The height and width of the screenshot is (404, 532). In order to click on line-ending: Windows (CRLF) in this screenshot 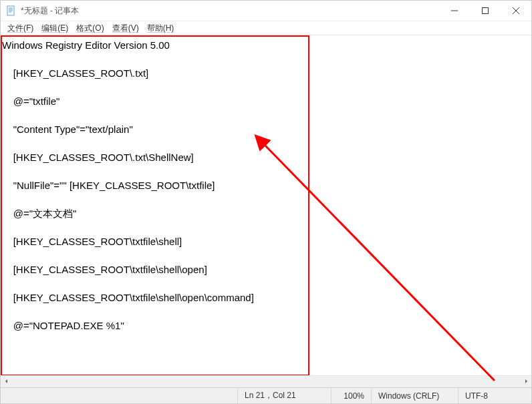, I will do `click(414, 395)`.